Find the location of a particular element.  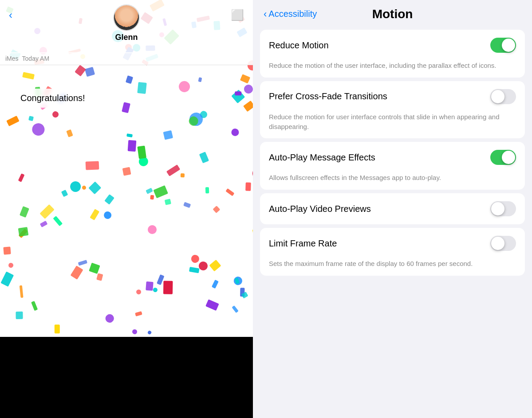

toggle-thumb-cross-fade is located at coordinates (498, 97).